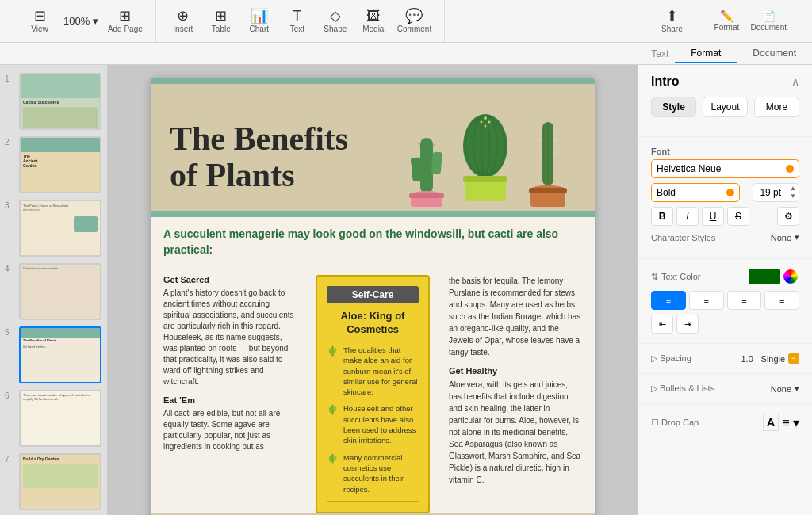 The height and width of the screenshot is (515, 812). Describe the element at coordinates (707, 300) in the screenshot. I see `align-center-button: ≡` at that location.